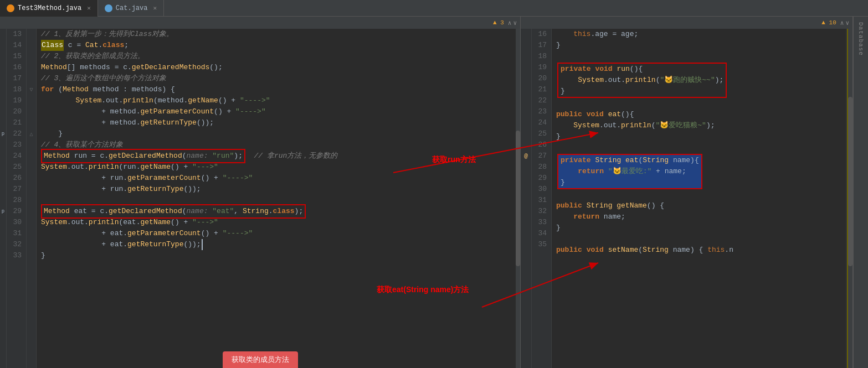 This screenshot has width=868, height=368. I want to click on tab-icon-orange, so click(11, 8).